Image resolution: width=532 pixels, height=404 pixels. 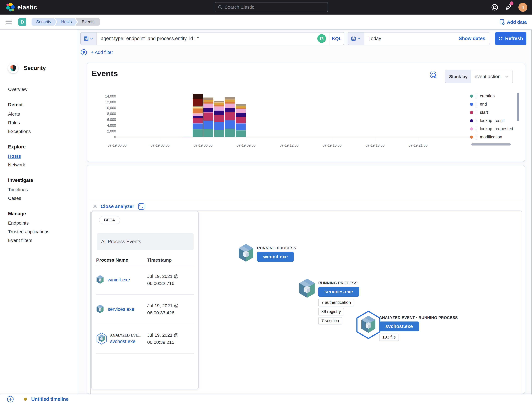 I want to click on node-process-button: svchost.exe, so click(x=399, y=326).